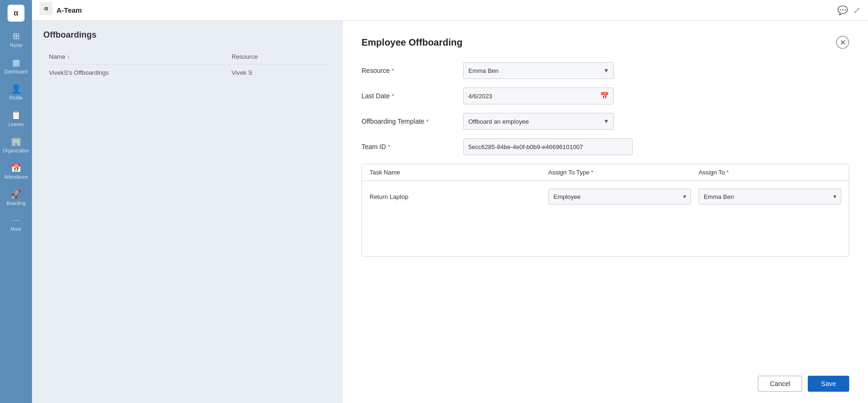 This screenshot has width=868, height=403. Describe the element at coordinates (16, 36) in the screenshot. I see `home-icon: ⊞` at that location.